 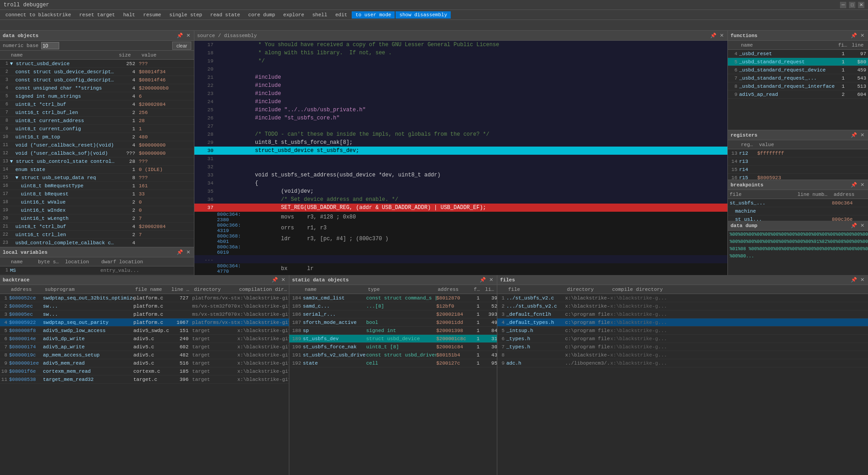 I want to click on menu-item-resume: resume, so click(x=152, y=15).